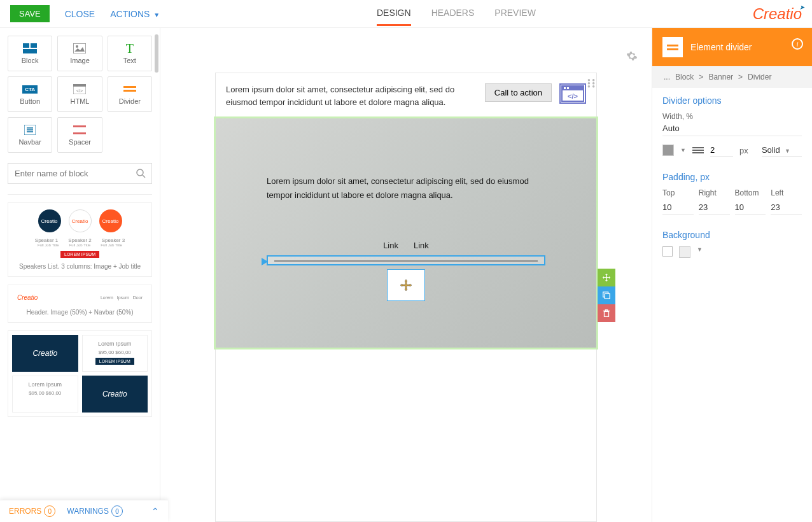 This screenshot has height=522, width=812. I want to click on element-spacer: Spacer, so click(80, 135).